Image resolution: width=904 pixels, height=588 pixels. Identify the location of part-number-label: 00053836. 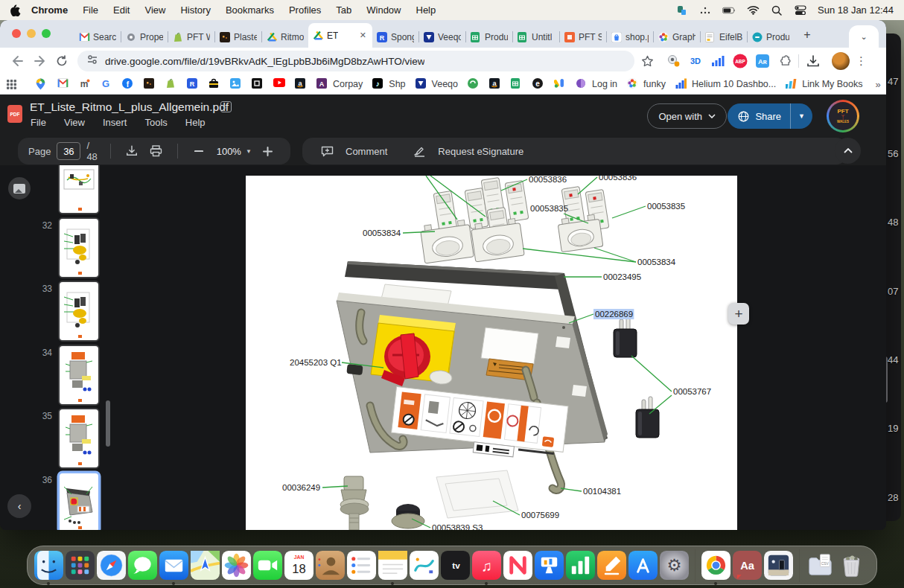
(548, 180).